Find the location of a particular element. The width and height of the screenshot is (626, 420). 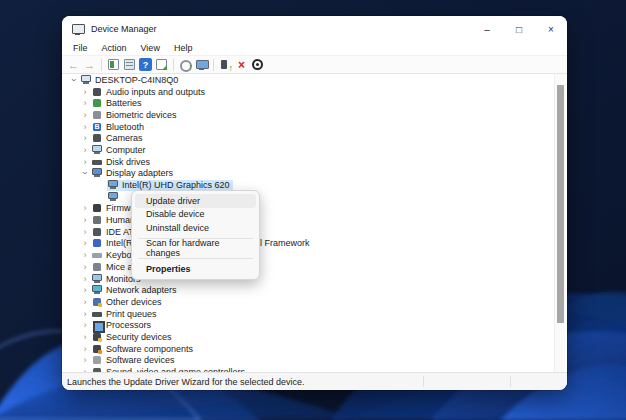

desktop-computer-icon is located at coordinates (86, 80).